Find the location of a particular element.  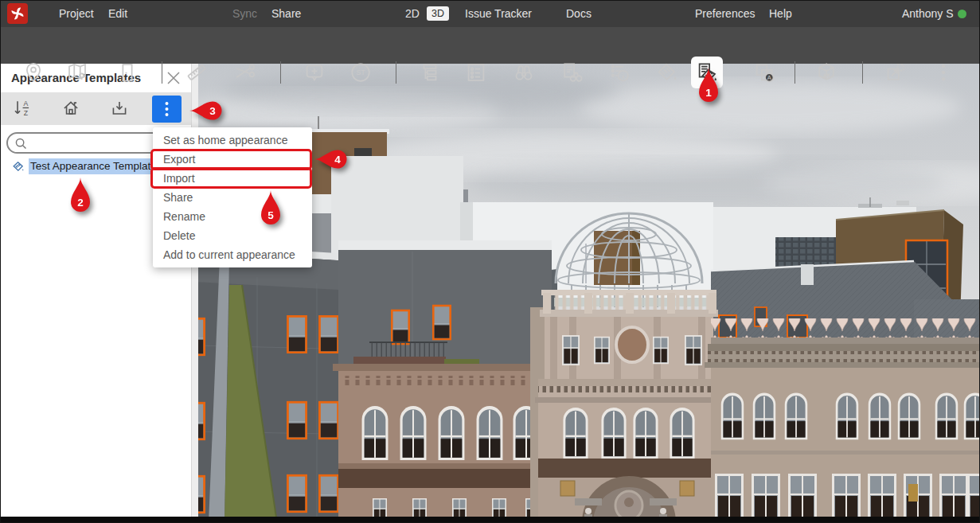

home-appearance-icon is located at coordinates (71, 108).